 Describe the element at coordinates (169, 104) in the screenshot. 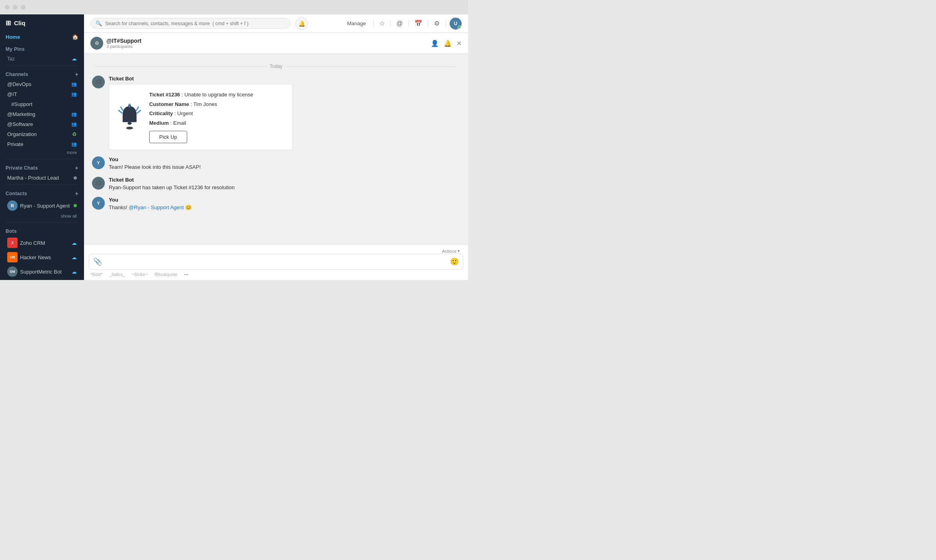

I see `customer-label: Customer Name` at that location.